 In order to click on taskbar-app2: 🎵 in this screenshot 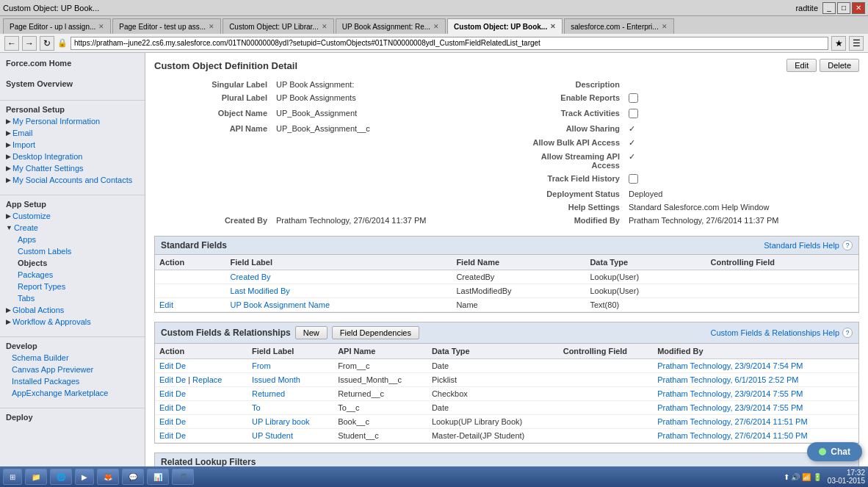, I will do `click(183, 477)`.